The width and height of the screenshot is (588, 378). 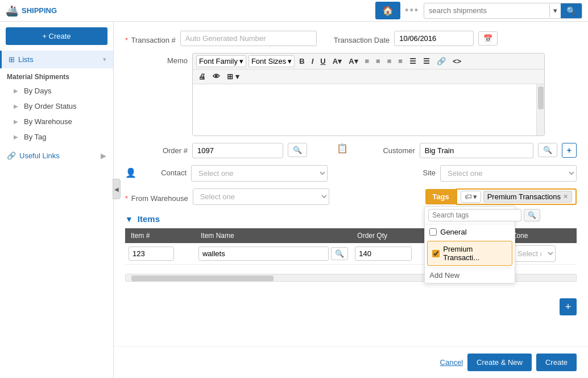 What do you see at coordinates (470, 245) in the screenshot?
I see `tags-dropdown: 🔍 General Premium Transacti... Add New` at bounding box center [470, 245].